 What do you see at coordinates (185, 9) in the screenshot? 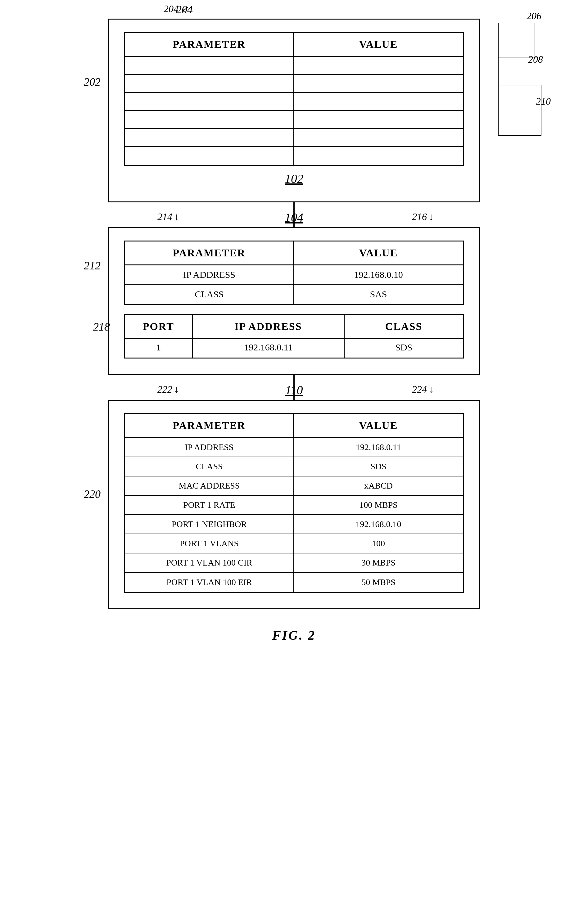
I see `arrow-204: ↙` at bounding box center [185, 9].